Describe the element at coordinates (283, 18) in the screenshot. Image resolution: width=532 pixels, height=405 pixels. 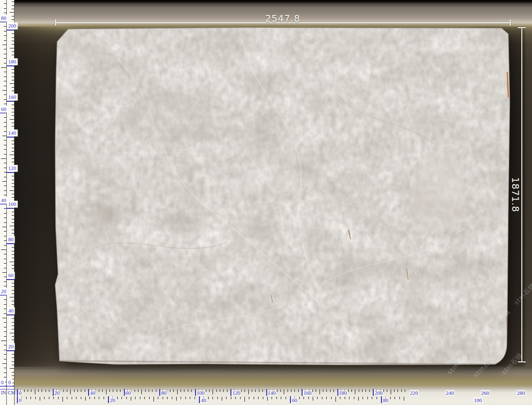
I see `width-dimension-label: 2547.8` at that location.